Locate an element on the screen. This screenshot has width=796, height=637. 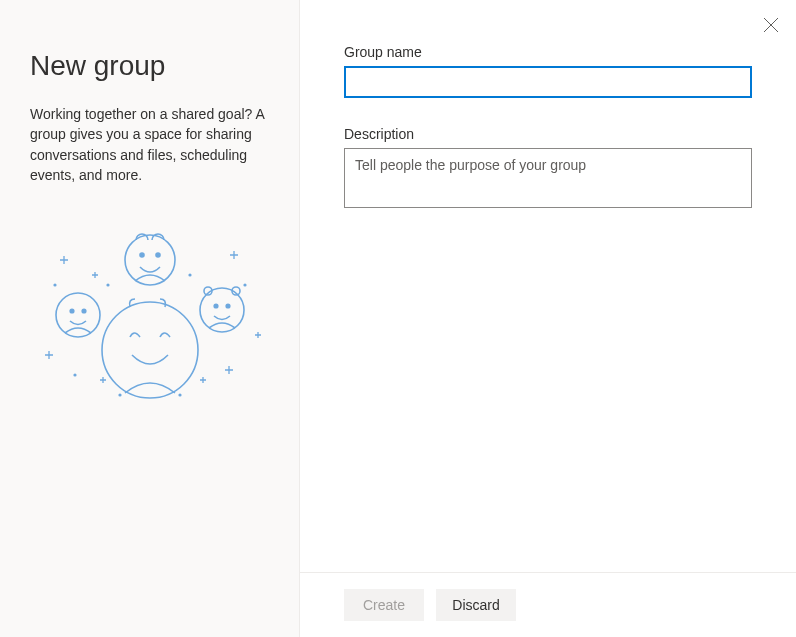
description-label: Description is located at coordinates (548, 134).